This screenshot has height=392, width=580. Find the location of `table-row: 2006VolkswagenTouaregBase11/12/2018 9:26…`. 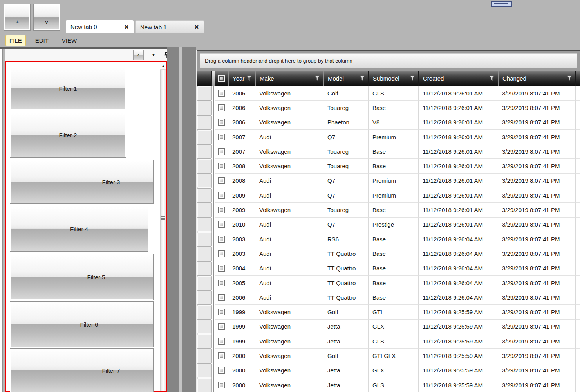

table-row: 2006VolkswagenTouaregBase11/12/2018 9:26… is located at coordinates (388, 108).